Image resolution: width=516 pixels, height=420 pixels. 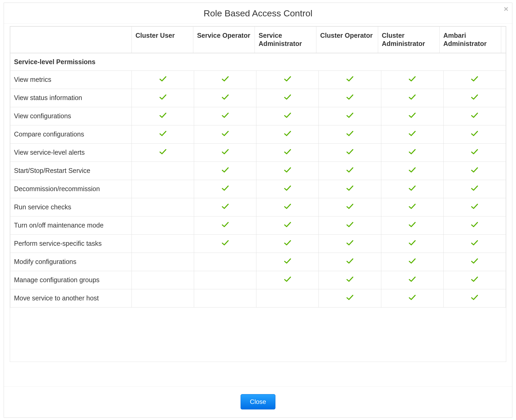 I want to click on permission-name: View configurations, so click(x=71, y=116).